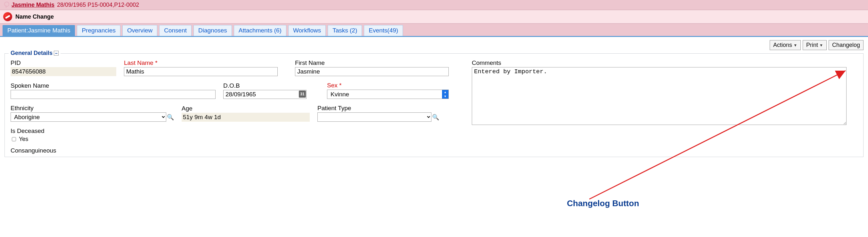  Describe the element at coordinates (434, 44) in the screenshot. I see `action-bar: Actions Print Changelog` at that location.